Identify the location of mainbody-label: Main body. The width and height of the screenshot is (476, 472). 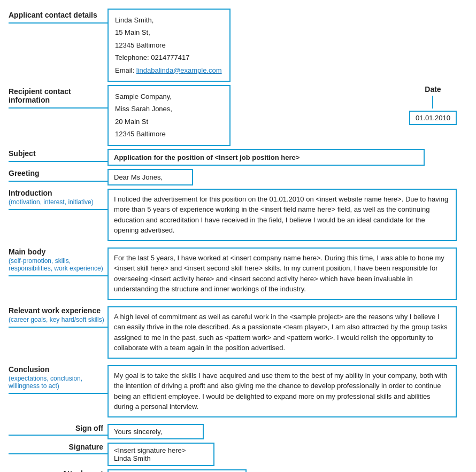
(27, 252).